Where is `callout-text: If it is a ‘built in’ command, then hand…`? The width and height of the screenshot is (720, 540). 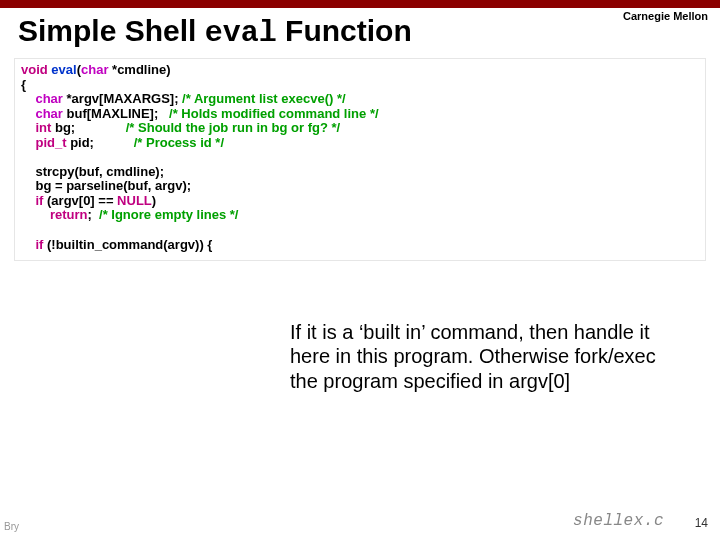
callout-text: If it is a ‘built in’ command, then hand… is located at coordinates (485, 356).